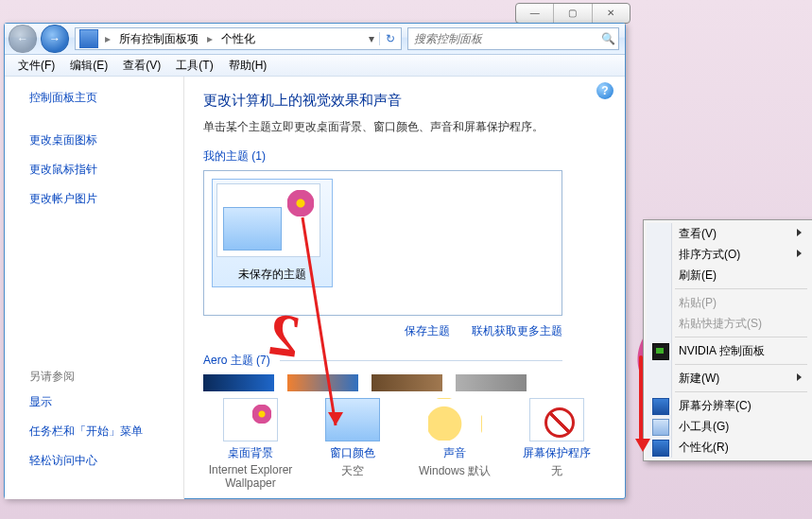  I want to click on address-dropdown: ▾, so click(371, 39).